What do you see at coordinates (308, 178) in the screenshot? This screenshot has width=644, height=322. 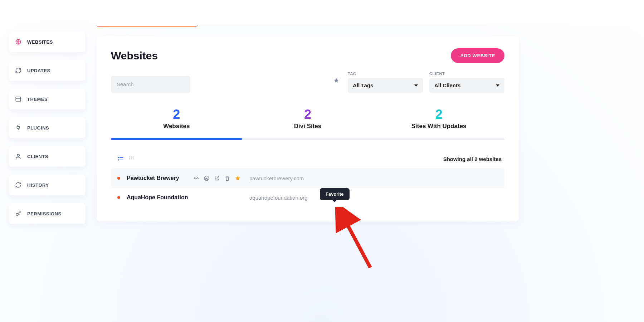 I see `site-row: Pawtucket Brewery pawtucketbrewery.com` at bounding box center [308, 178].